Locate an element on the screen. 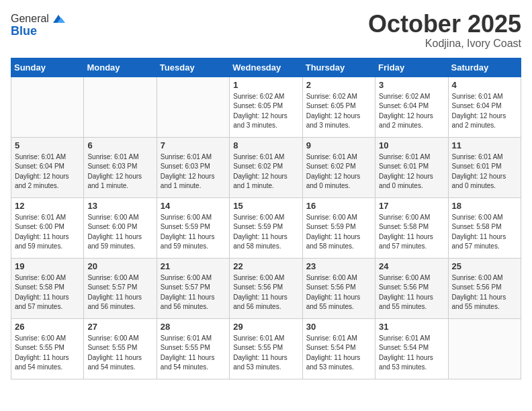 The height and width of the screenshot is (411, 532). day-info: Sunrise: 6:02 AM Sunset: 6:04 PM Dayligh… is located at coordinates (411, 111).